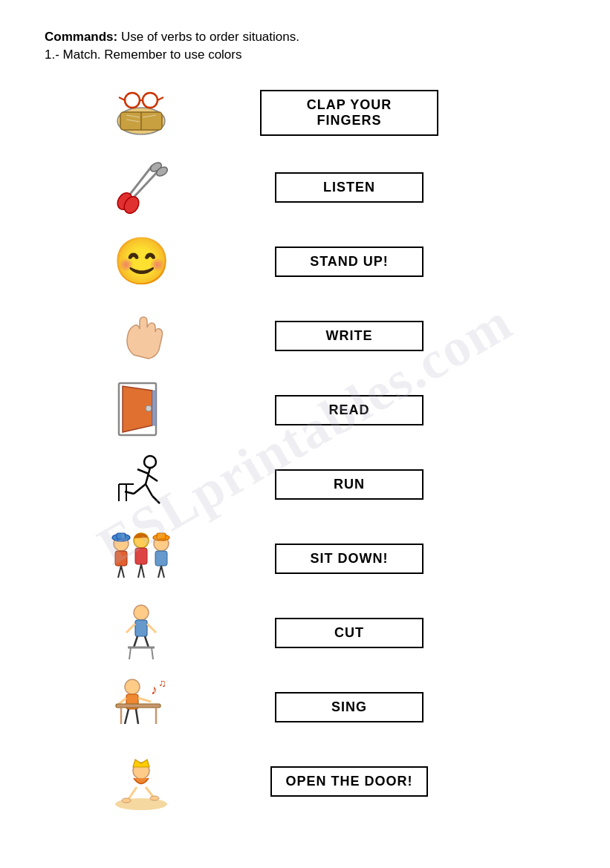  What do you see at coordinates (141, 558) in the screenshot?
I see `icon-cell-sitdown` at bounding box center [141, 558].